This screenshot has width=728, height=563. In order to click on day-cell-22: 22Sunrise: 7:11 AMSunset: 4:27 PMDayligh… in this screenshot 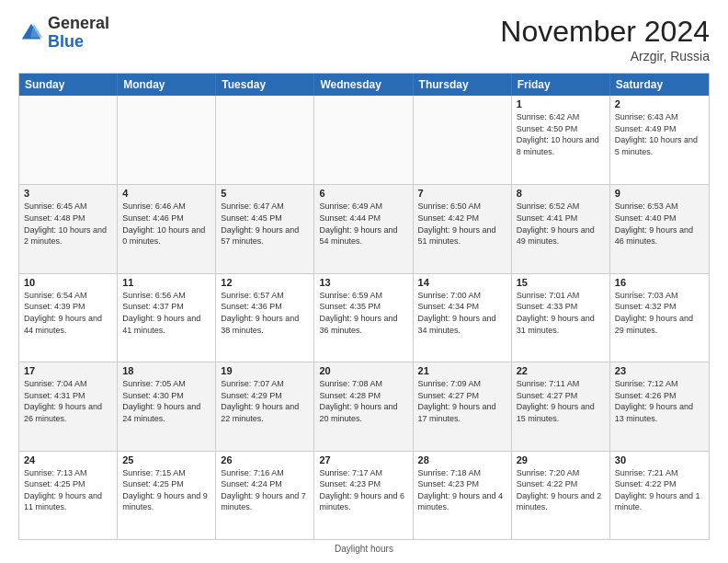, I will do `click(561, 407)`.